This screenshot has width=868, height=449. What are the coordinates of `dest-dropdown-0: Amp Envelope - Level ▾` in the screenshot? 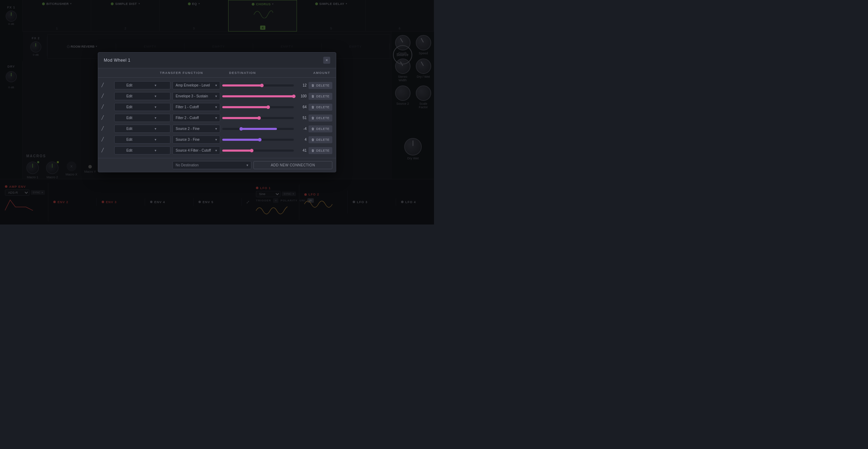 It's located at (196, 85).